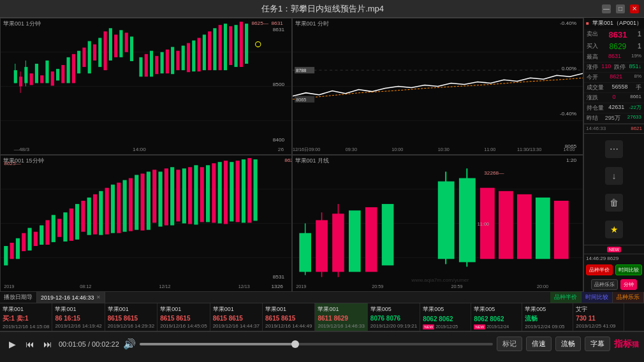 This screenshot has width=644, height=362. Describe the element at coordinates (131, 317) in the screenshot. I see `stock-card-3: 苹果001 8615 8615 2019/12/16 14:29:32` at that location.